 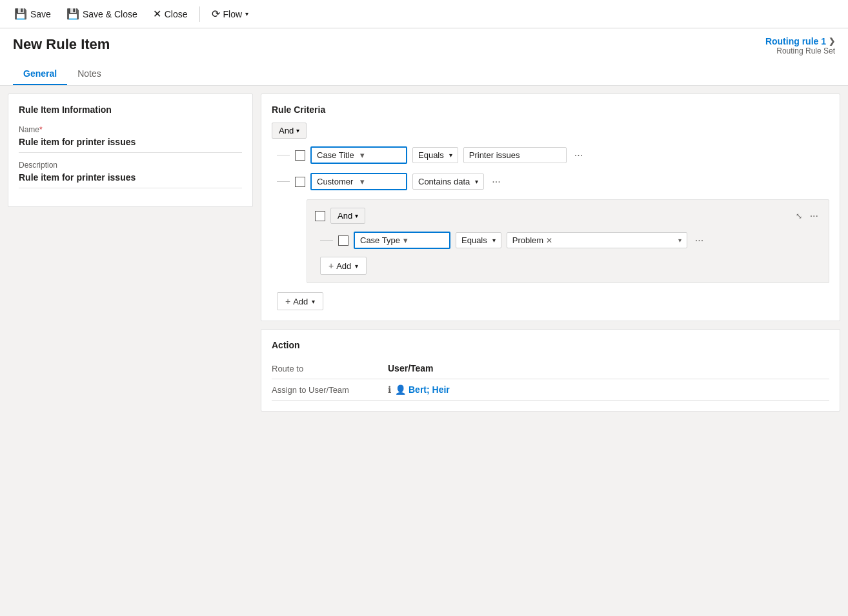 What do you see at coordinates (435, 155) in the screenshot?
I see `case-title-operator-dropdown: Equals ▾` at bounding box center [435, 155].